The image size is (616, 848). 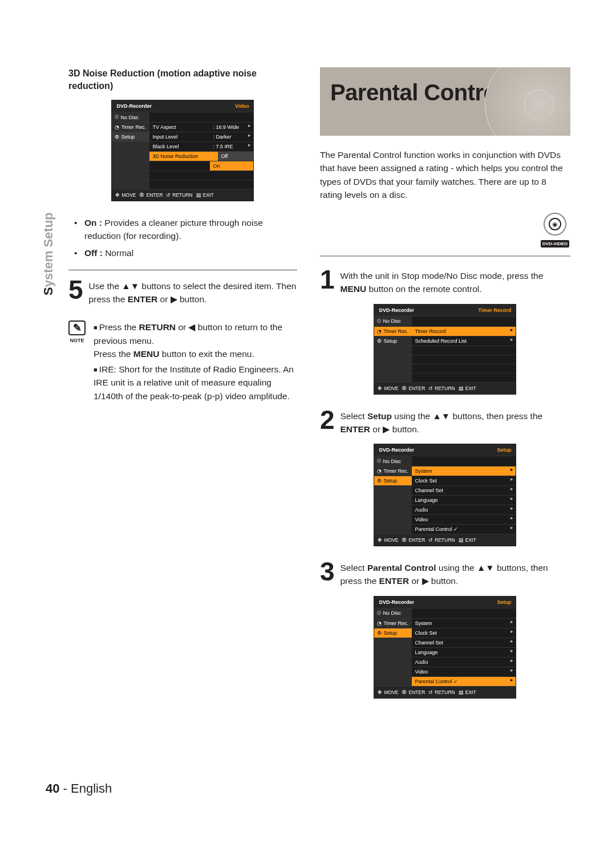 What do you see at coordinates (460, 331) in the screenshot?
I see `osd-row-label: Timer Record` at bounding box center [460, 331].